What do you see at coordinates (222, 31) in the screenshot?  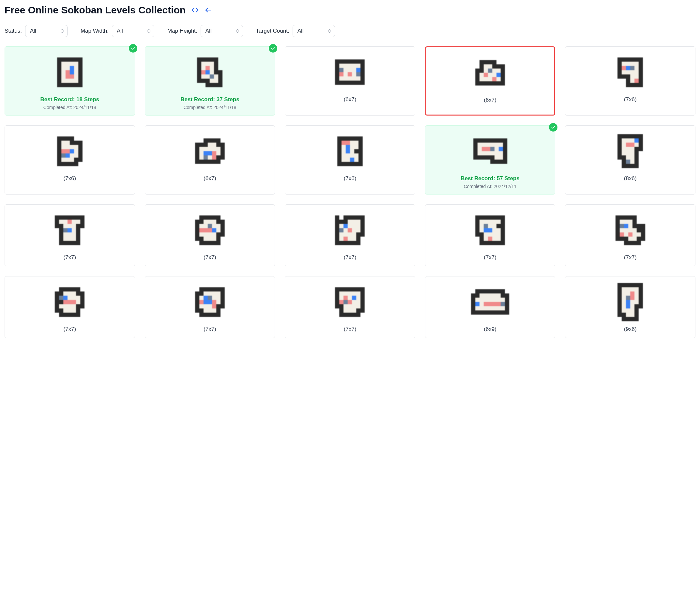 I see `height-select: All` at bounding box center [222, 31].